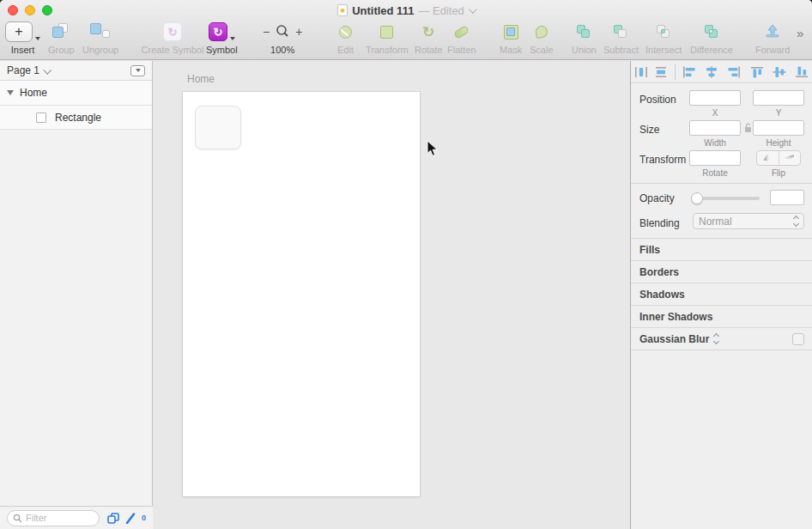 The height and width of the screenshot is (529, 812). Describe the element at coordinates (621, 38) in the screenshot. I see `subtract-button: Subtract` at that location.